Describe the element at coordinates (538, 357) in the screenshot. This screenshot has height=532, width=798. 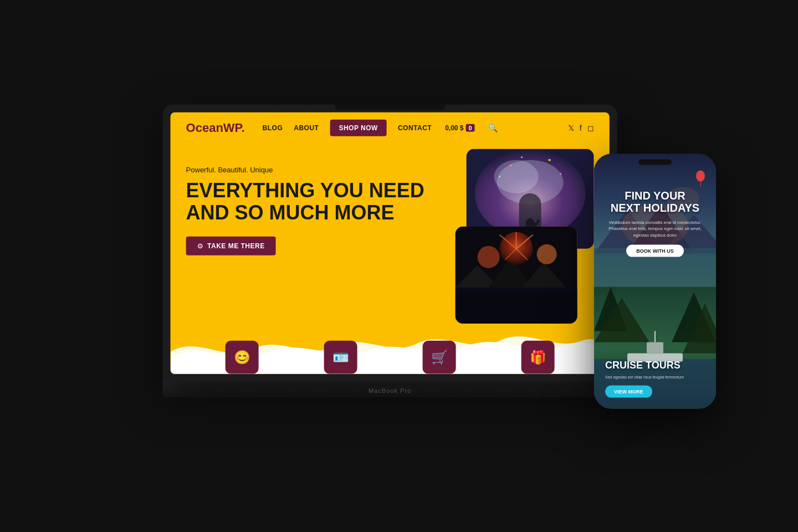
I see `icon-tile-gift: 🎁` at that location.